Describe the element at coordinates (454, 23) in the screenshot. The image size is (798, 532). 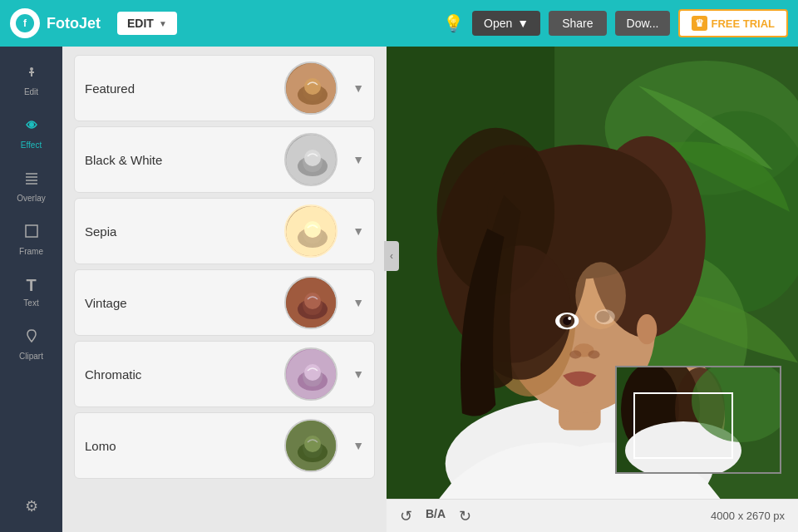
I see `bulb-icon: 💡` at that location.